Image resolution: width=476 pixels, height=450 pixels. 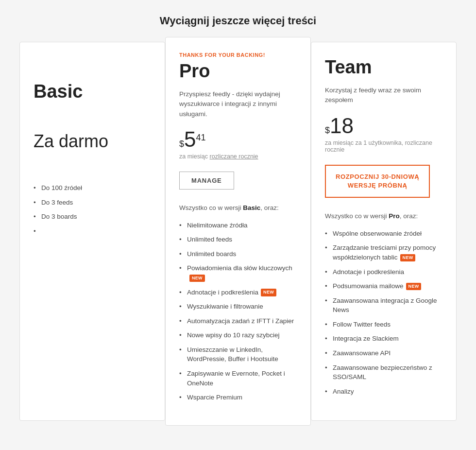 What do you see at coordinates (377, 181) in the screenshot?
I see `trial-button: ROZPOCZNIJ 30-DNIOWĄ WERSJĘ PRÓBNĄ` at bounding box center [377, 181].